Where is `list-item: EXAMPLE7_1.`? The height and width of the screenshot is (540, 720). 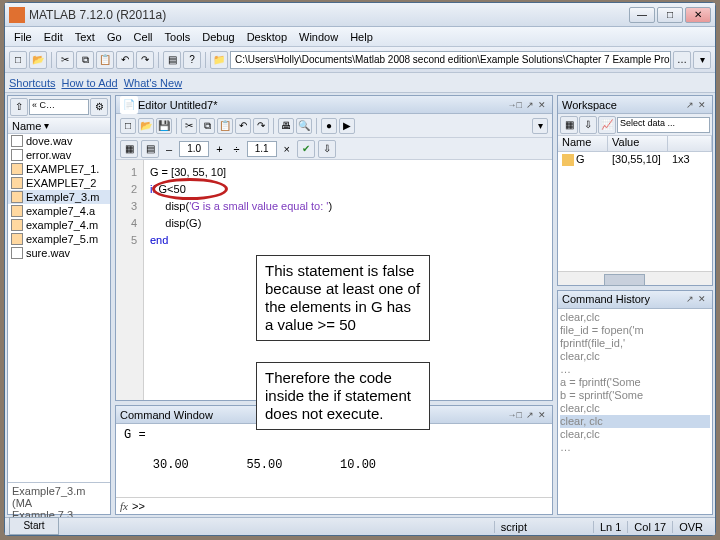
list-item: EXAMPLE7_1. is located at coordinates (59, 169).